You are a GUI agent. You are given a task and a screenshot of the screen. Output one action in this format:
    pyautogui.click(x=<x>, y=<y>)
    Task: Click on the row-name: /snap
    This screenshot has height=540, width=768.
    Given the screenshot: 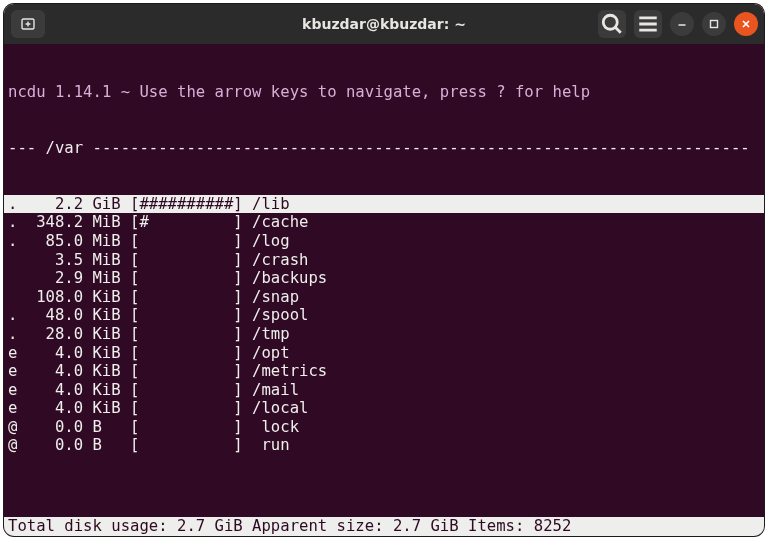 What is the action you would take?
    pyautogui.click(x=506, y=298)
    